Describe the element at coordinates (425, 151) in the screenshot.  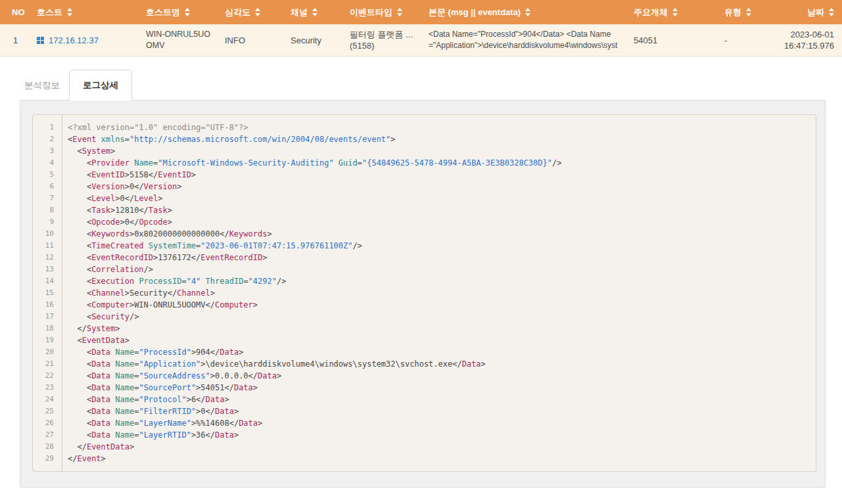
I see `code-line: 3 <System>` at that location.